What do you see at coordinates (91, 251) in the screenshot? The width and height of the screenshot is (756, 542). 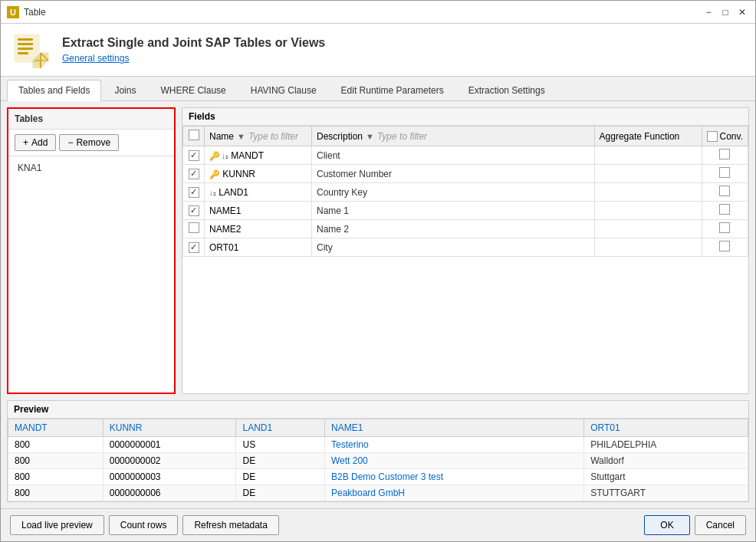 I see `tables-panel: Tables + Add − Remove KNA1` at bounding box center [91, 251].